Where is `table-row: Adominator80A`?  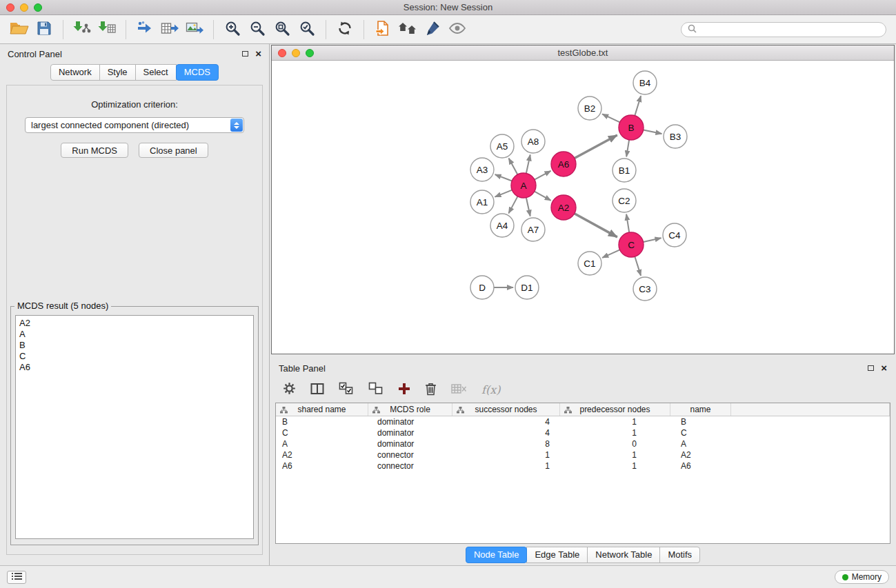 table-row: Adominator80A is located at coordinates (583, 444).